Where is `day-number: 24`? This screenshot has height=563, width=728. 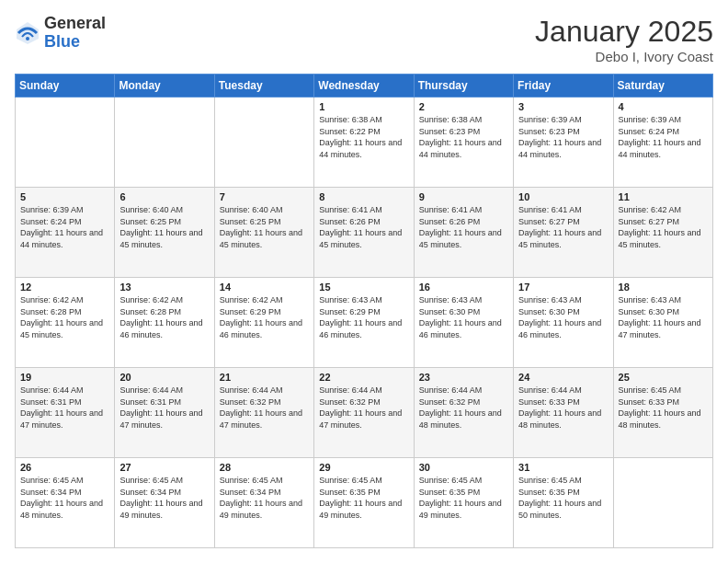
day-number: 24 is located at coordinates (563, 377).